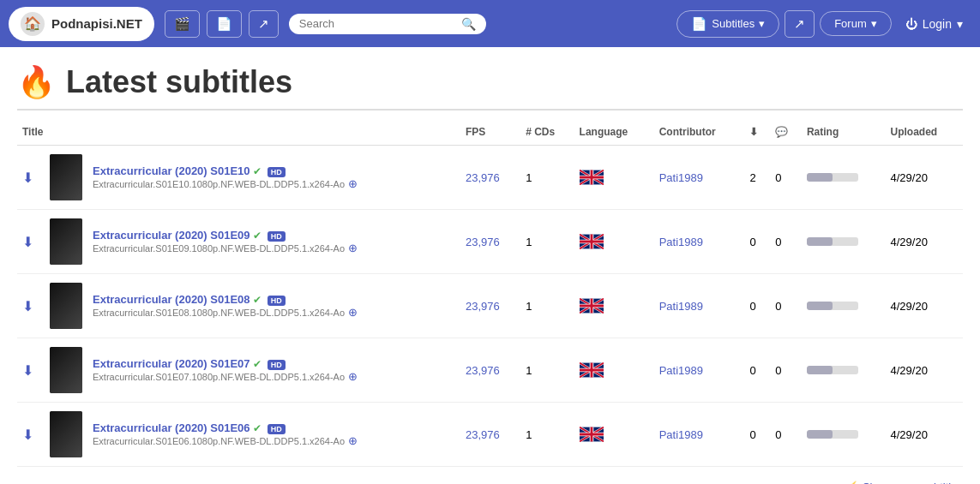  Describe the element at coordinates (757, 132) in the screenshot. I see `col-downloads: ⬇` at that location.